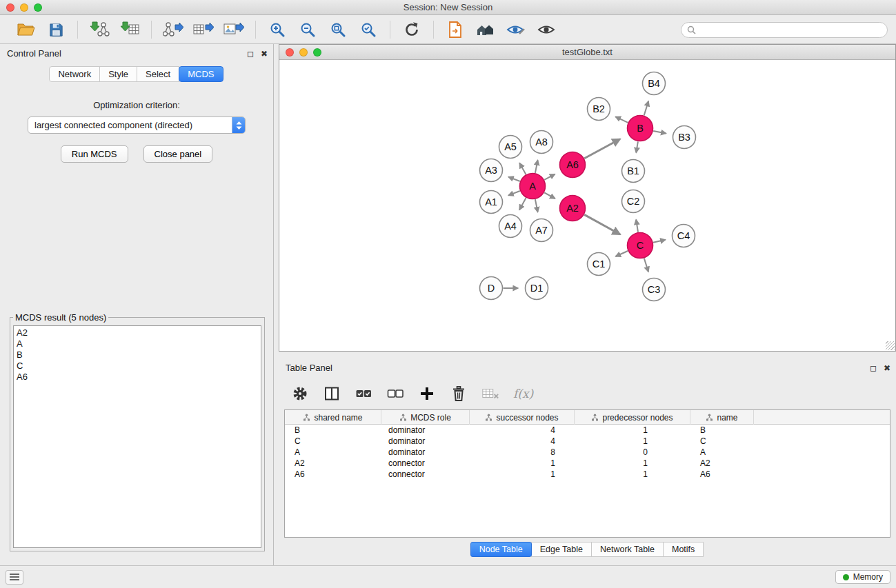 This screenshot has width=896, height=588. I want to click on close-table-panel-icon: ✖, so click(887, 368).